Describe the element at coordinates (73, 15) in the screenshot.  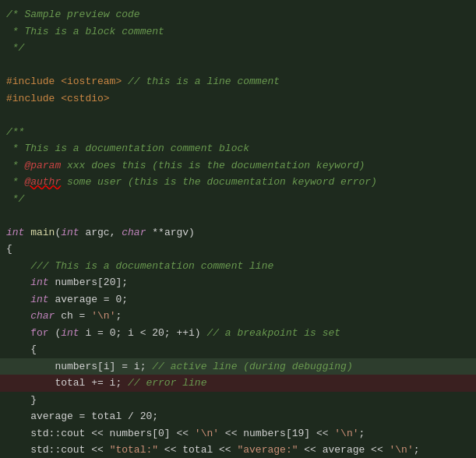
I see `code-text: /* Sample preview code` at that location.